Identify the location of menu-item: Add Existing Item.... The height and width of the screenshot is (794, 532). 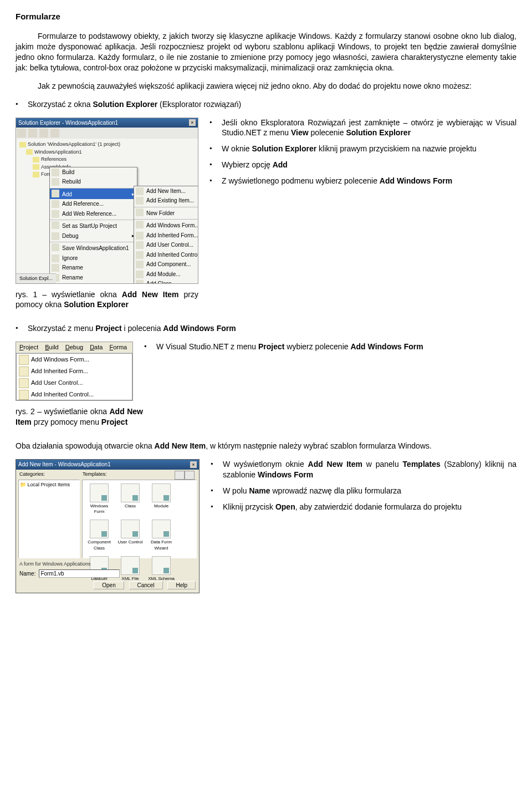
(166, 201).